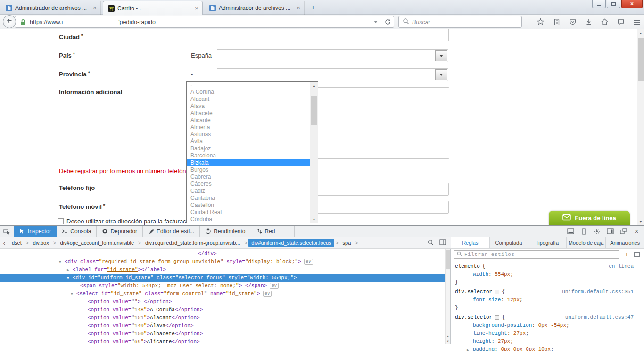 Image resolution: width=644 pixels, height=362 pixels. I want to click on rule-property: width: 554px;, so click(548, 274).